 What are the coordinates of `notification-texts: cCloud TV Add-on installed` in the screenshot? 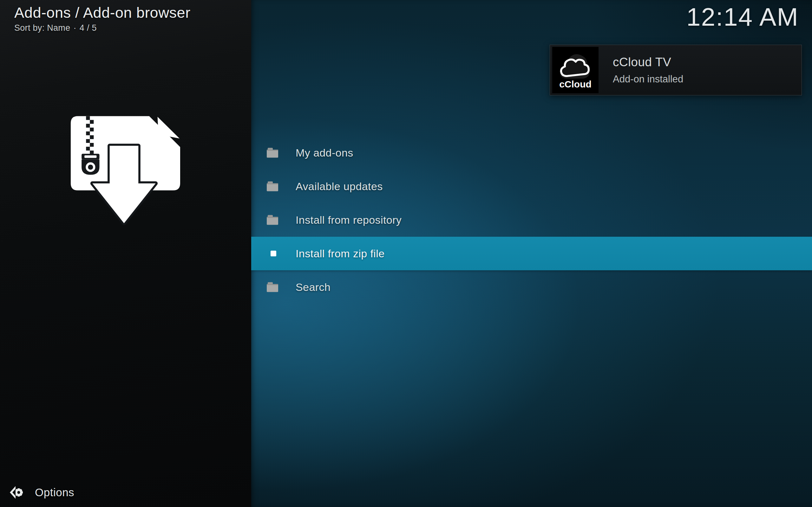 It's located at (648, 70).